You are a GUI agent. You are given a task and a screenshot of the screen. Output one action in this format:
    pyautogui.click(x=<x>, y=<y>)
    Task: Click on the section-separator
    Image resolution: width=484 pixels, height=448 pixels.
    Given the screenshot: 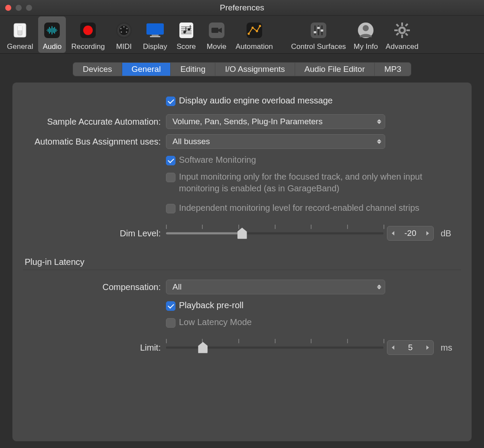 What is the action you would take?
    pyautogui.click(x=242, y=270)
    